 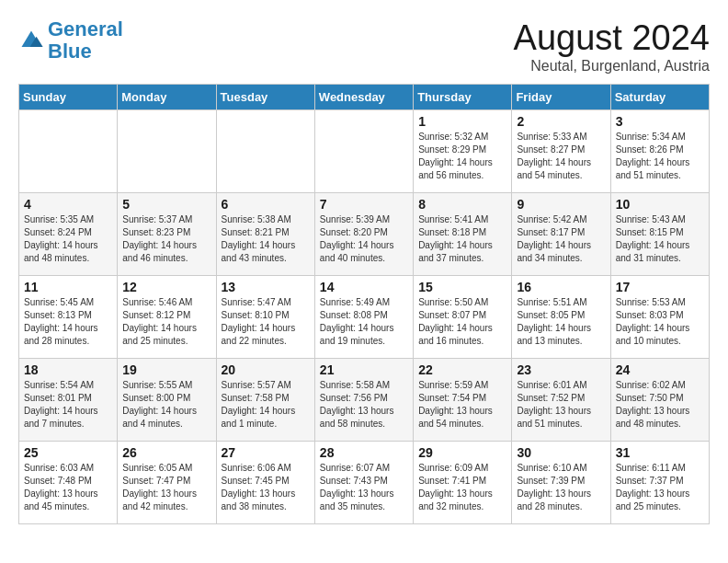 What do you see at coordinates (68, 405) in the screenshot?
I see `day-info: Sunrise: 5:54 AM Sunset: 8:01 PM Dayligh…` at bounding box center [68, 405].